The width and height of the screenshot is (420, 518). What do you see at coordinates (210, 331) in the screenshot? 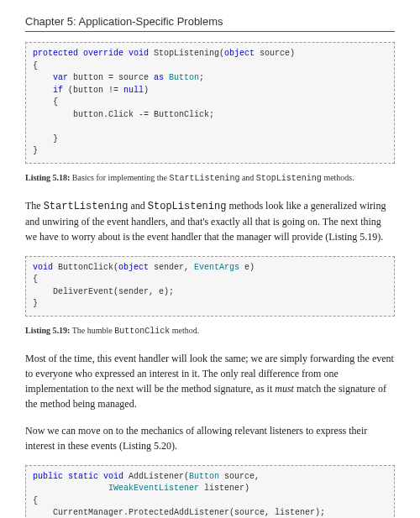
I see `listing-caption-5-19: Listing 5.19: The humble ButtonClick met…` at bounding box center [210, 331].